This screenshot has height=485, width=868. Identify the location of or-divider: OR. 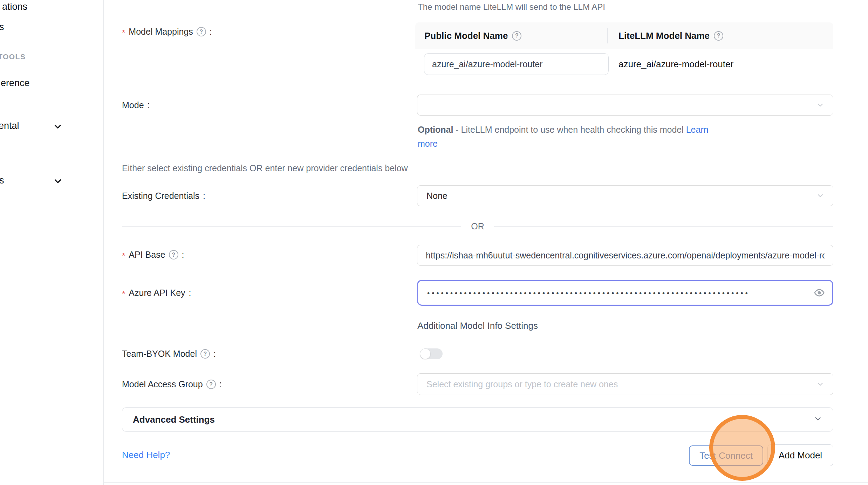
(478, 226).